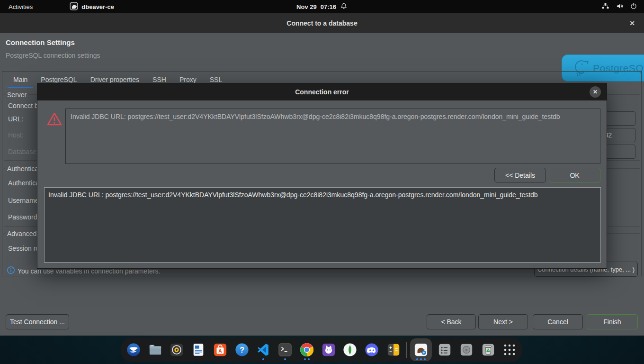  What do you see at coordinates (322, 350) in the screenshot?
I see `dock: A ?` at bounding box center [322, 350].